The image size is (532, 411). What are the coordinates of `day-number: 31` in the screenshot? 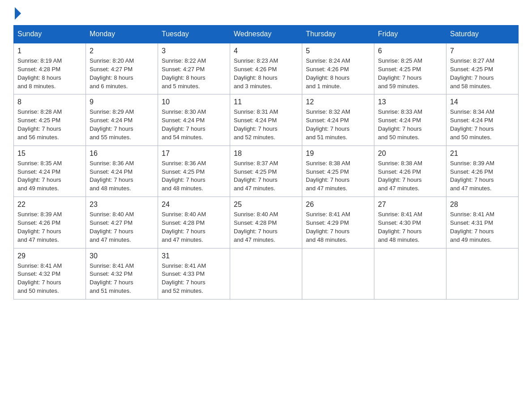 It's located at (194, 256).